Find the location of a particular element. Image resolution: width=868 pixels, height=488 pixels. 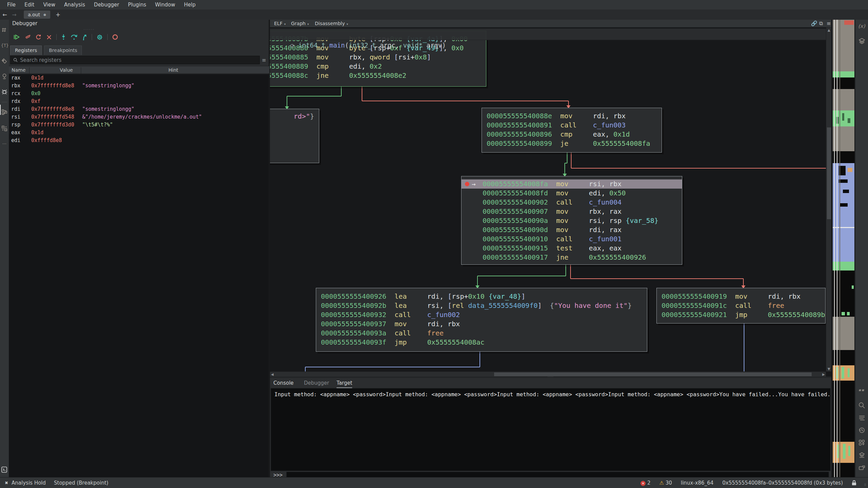

restart-button is located at coordinates (39, 37).